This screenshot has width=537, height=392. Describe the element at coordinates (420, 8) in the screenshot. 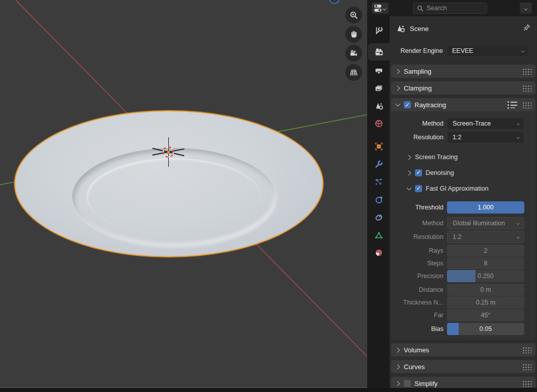

I see `search-icon` at that location.